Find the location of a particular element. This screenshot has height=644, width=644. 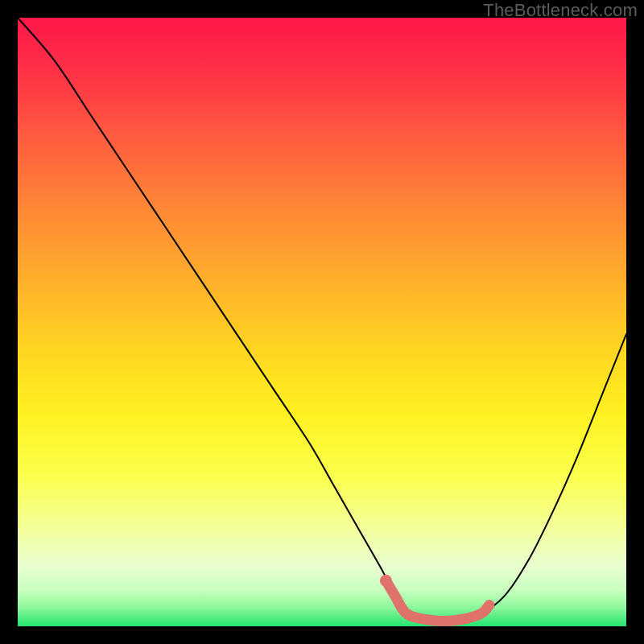

optimal-zone-segment is located at coordinates (438, 601).